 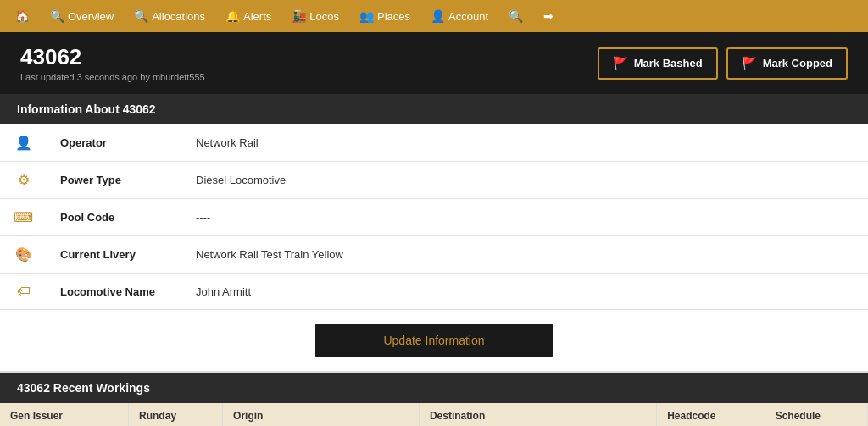 What do you see at coordinates (515, 16) in the screenshot?
I see `search-icon: 🔍` at bounding box center [515, 16].